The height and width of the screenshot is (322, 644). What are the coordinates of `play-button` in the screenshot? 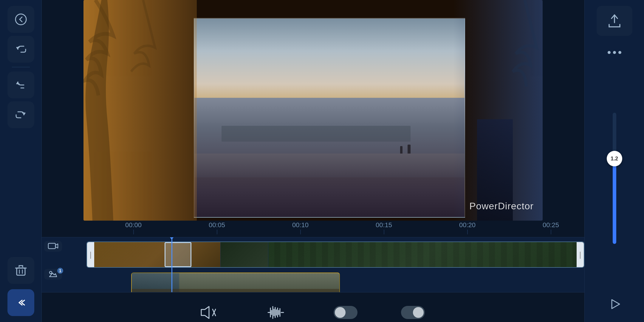 It's located at (614, 304).